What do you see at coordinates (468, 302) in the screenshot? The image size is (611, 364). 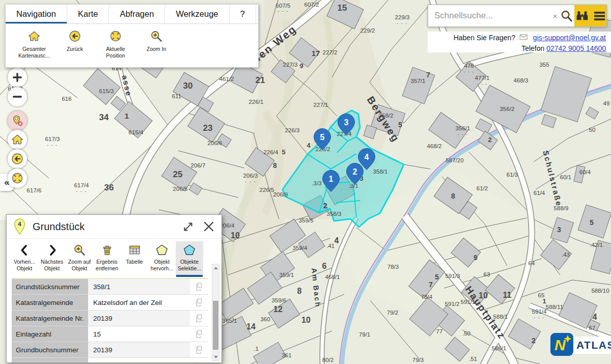 I see `parcel-label: 591/1` at bounding box center [468, 302].